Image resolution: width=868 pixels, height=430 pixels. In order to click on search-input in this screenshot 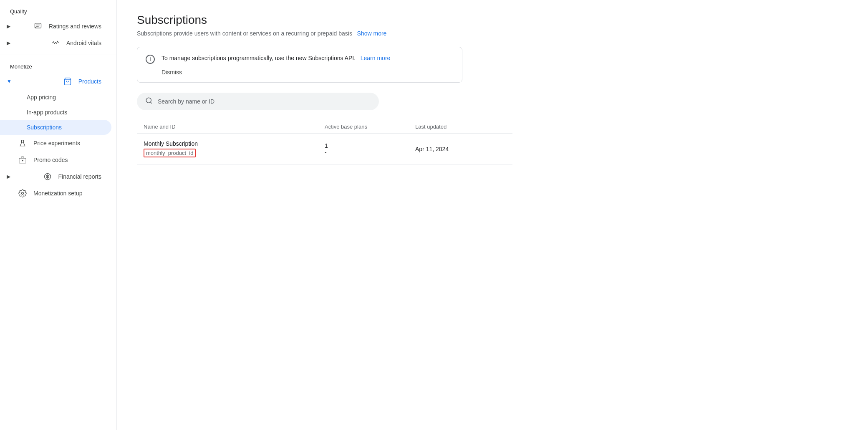, I will do `click(264, 101)`.